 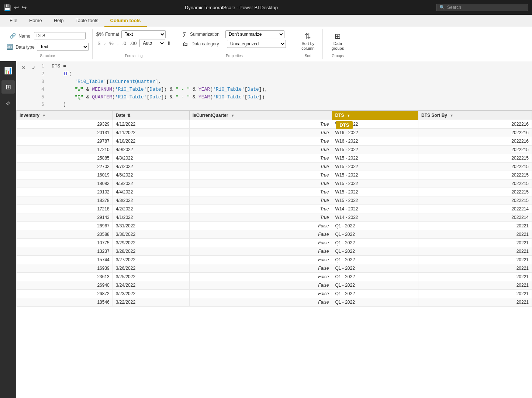 I want to click on formatting-label: Formatting, so click(x=134, y=55).